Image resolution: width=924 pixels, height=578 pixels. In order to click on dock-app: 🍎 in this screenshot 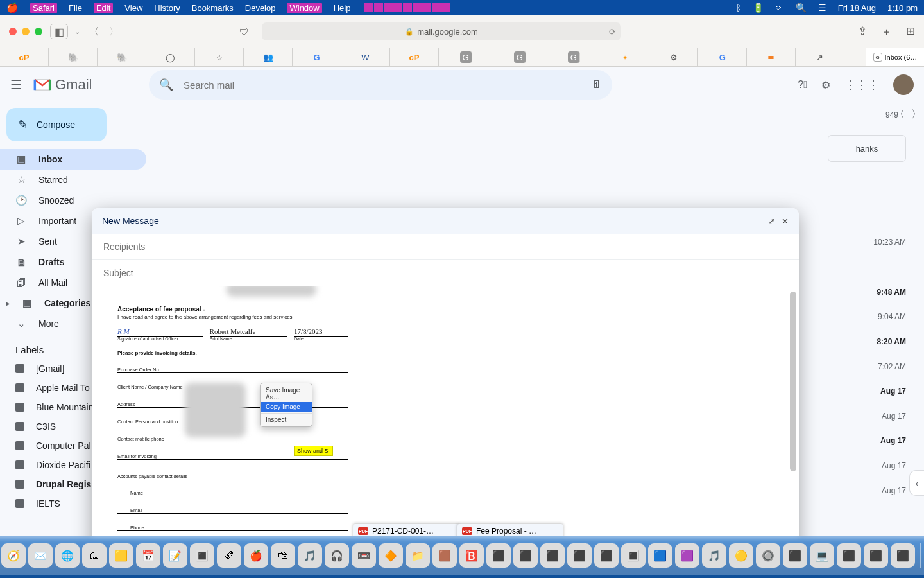, I will do `click(256, 556)`.